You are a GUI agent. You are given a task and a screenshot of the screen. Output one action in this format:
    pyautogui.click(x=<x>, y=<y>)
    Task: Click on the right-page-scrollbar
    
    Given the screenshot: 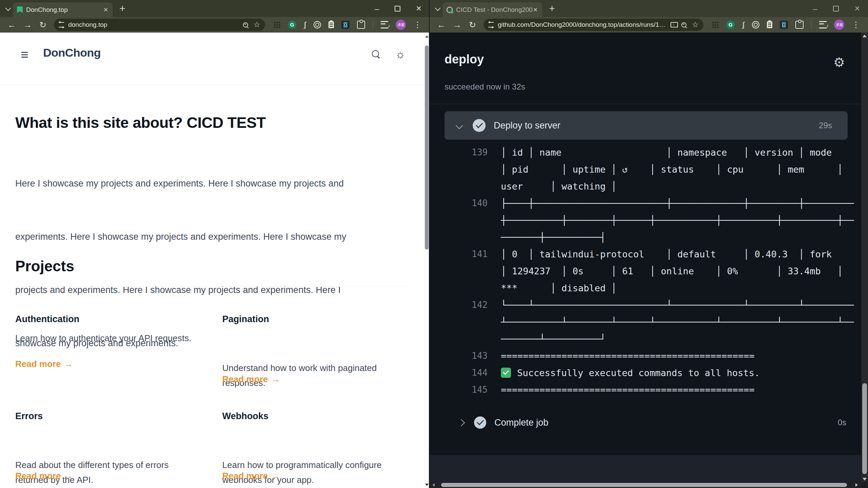 What is the action you would take?
    pyautogui.click(x=865, y=257)
    